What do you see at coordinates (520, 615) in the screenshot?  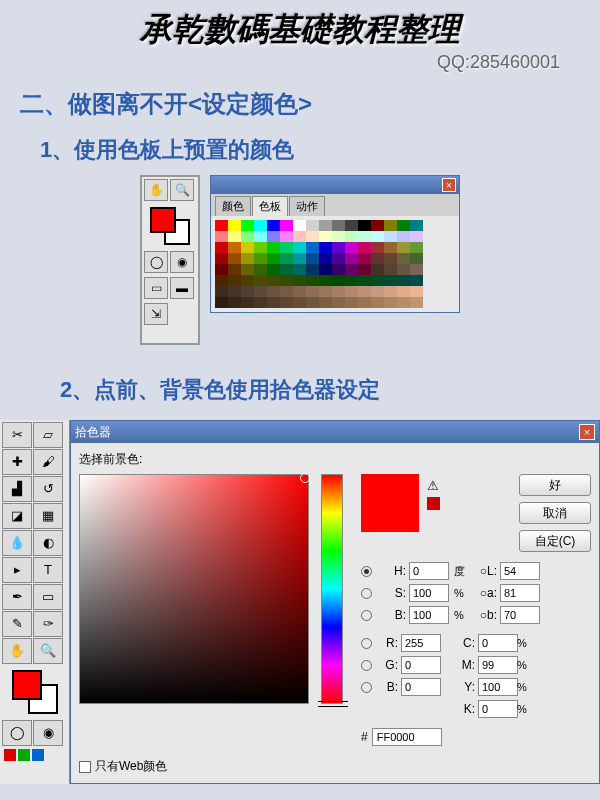 I see `b2-input: 70` at bounding box center [520, 615].